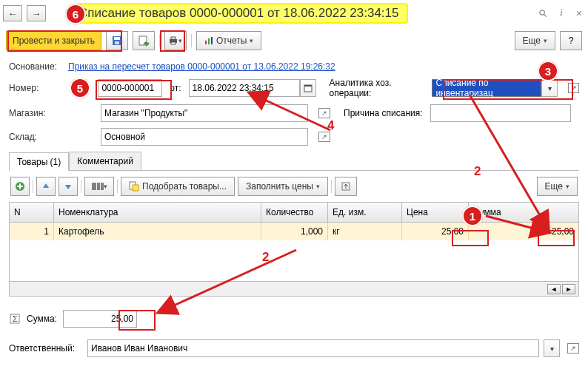 Image resolution: width=588 pixels, height=372 pixels. Describe the element at coordinates (32, 231) in the screenshot. I see `cell-n: 1` at that location.